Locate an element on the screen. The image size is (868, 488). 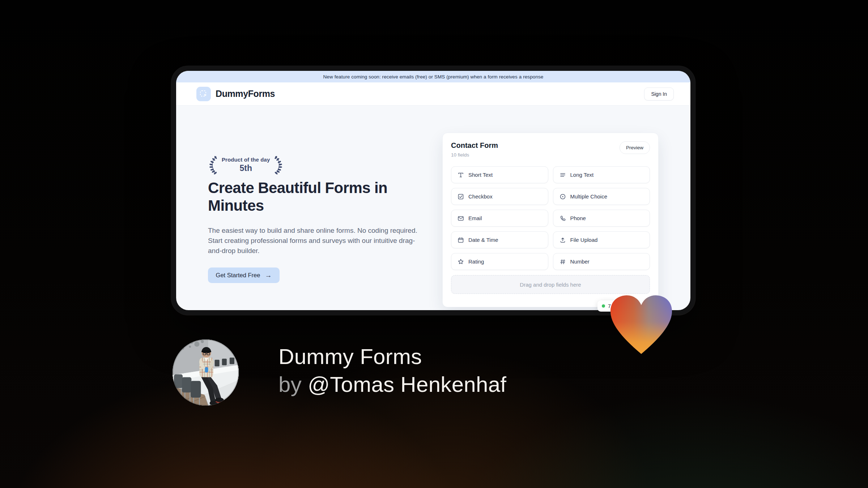
app-header: DummyForms Sign In is located at coordinates (433, 94).